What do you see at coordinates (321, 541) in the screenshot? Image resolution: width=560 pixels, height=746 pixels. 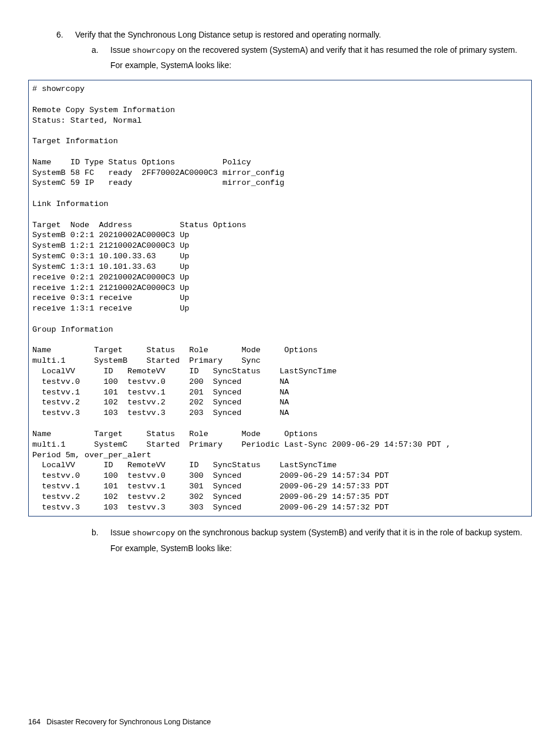 I see `substep-b: b. Issue showrcopy on the synchronous ba…` at bounding box center [321, 541].